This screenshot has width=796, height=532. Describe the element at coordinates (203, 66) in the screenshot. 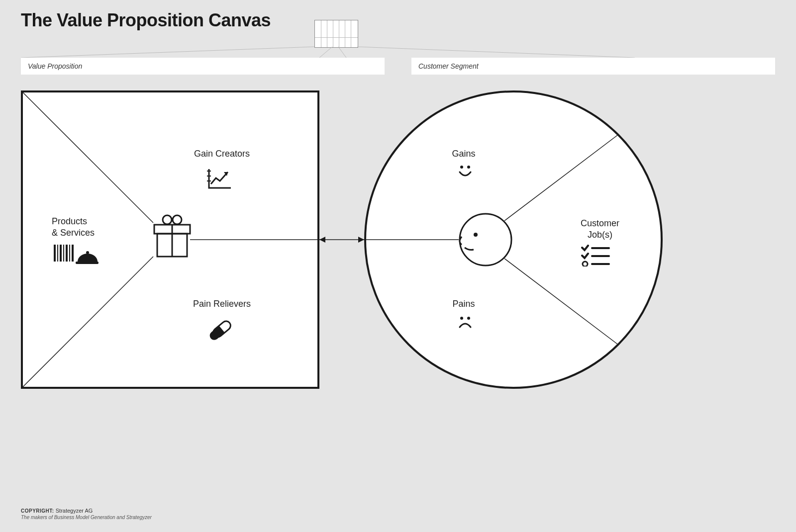

I see `header-value-proposition: Value Proposition` at that location.